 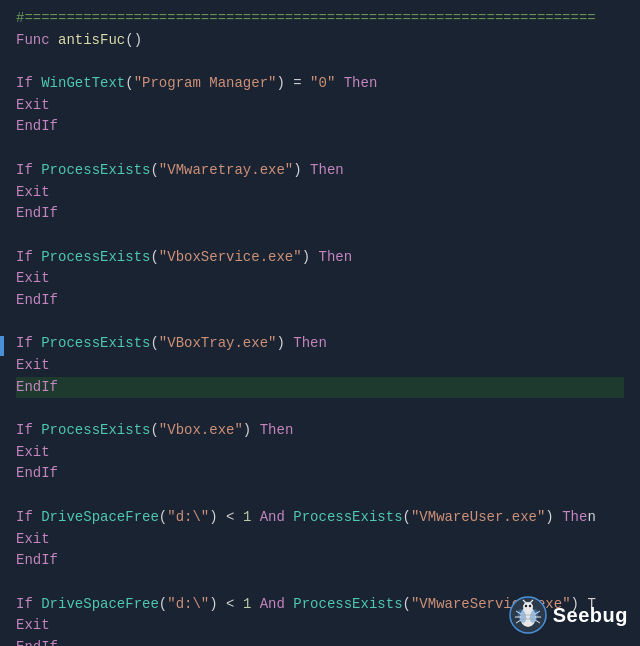 I want to click on seebug-label: Seebug, so click(x=590, y=616).